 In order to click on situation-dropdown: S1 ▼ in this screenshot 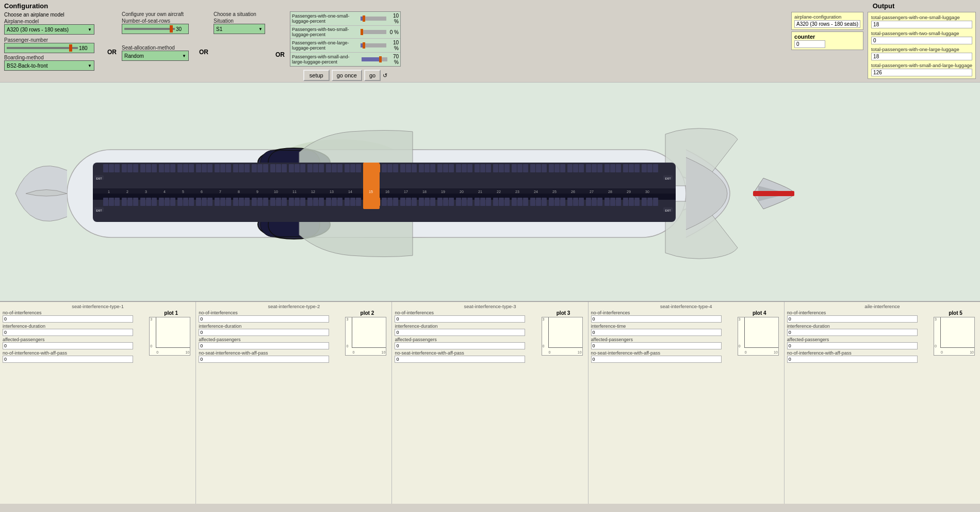, I will do `click(239, 29)`.